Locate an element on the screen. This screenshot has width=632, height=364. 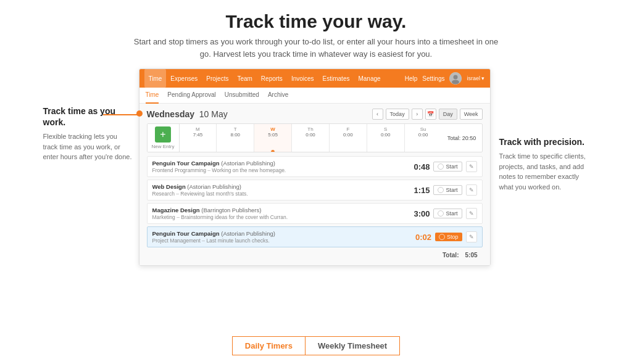
day-row: + New Entry M 7:45 T 8:00 W is located at coordinates (315, 138).